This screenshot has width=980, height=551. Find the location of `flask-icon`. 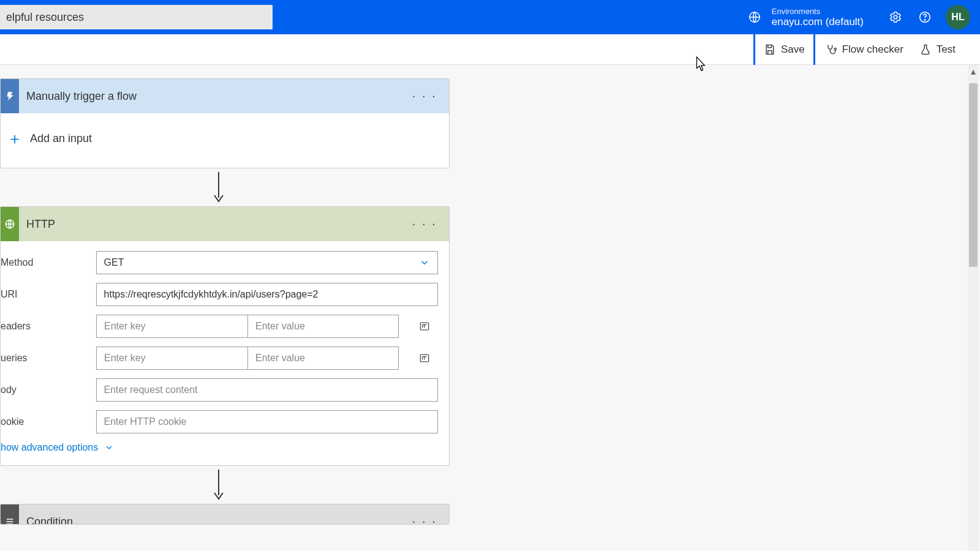

flask-icon is located at coordinates (925, 50).